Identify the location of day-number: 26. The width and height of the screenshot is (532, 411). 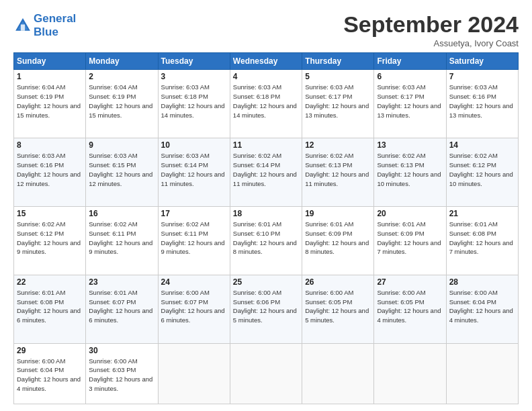
(338, 282).